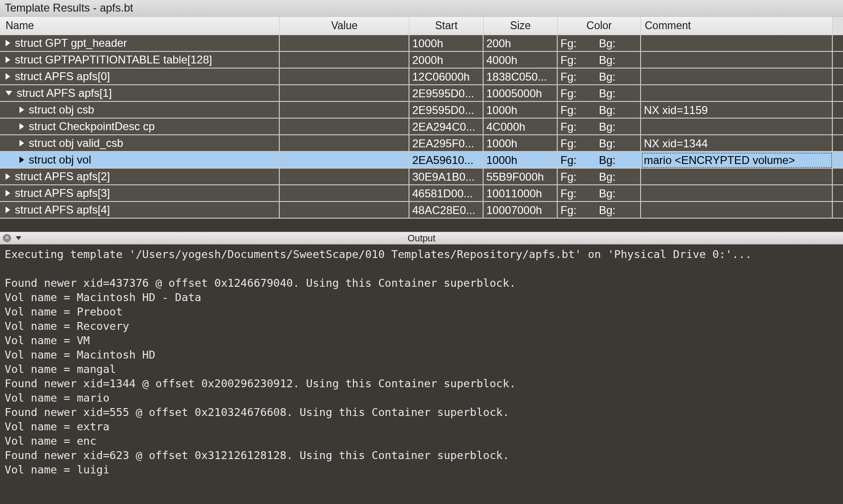 This screenshot has width=843, height=504. Describe the element at coordinates (422, 60) in the screenshot. I see `table-row: struct GPTPAPTITIONTABLE table[128]2000h…` at that location.